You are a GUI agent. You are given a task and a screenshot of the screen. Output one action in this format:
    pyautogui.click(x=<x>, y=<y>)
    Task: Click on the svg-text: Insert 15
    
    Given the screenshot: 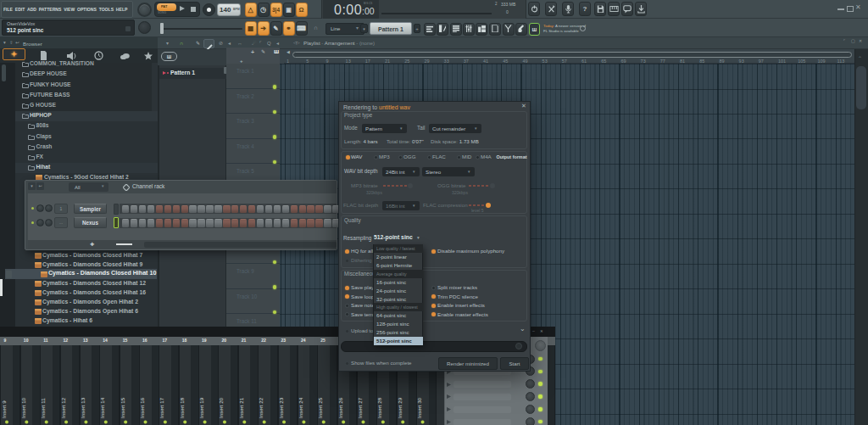 What is the action you would take?
    pyautogui.click(x=122, y=407)
    